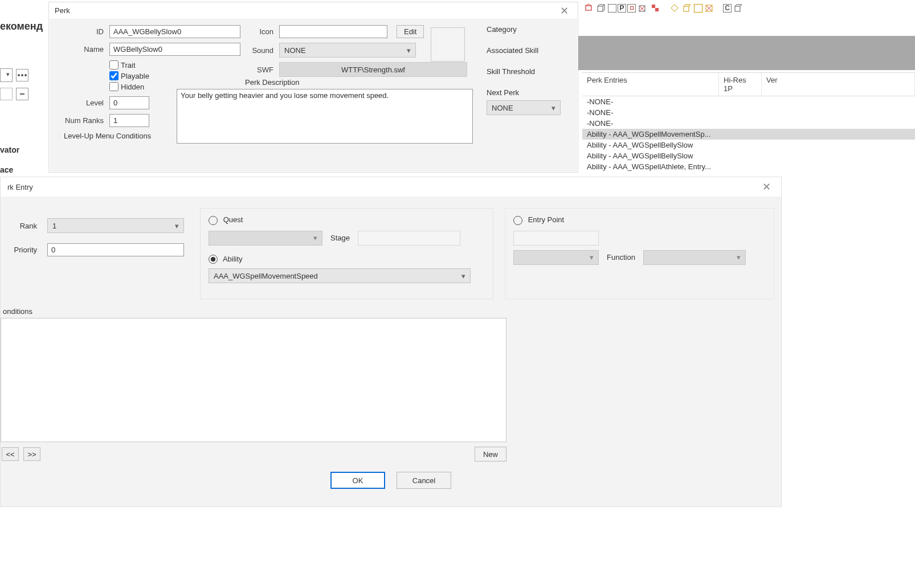  Describe the element at coordinates (175, 32) in the screenshot. I see `id-field` at that location.